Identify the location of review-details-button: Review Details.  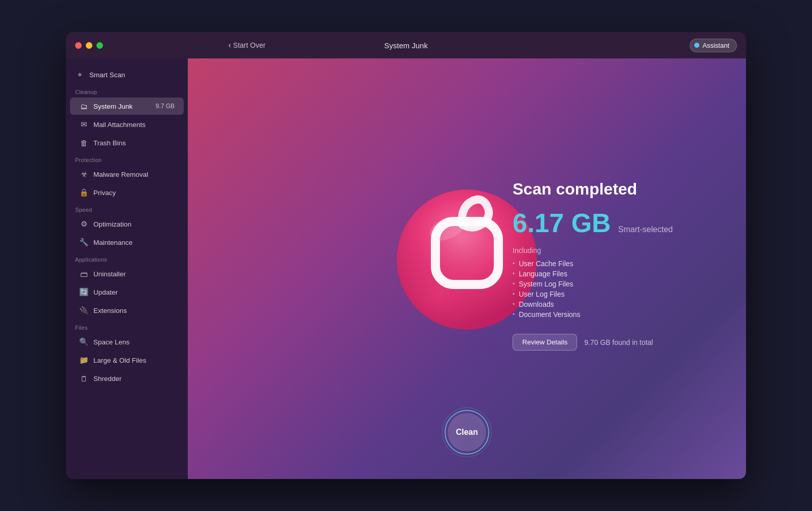
(545, 342).